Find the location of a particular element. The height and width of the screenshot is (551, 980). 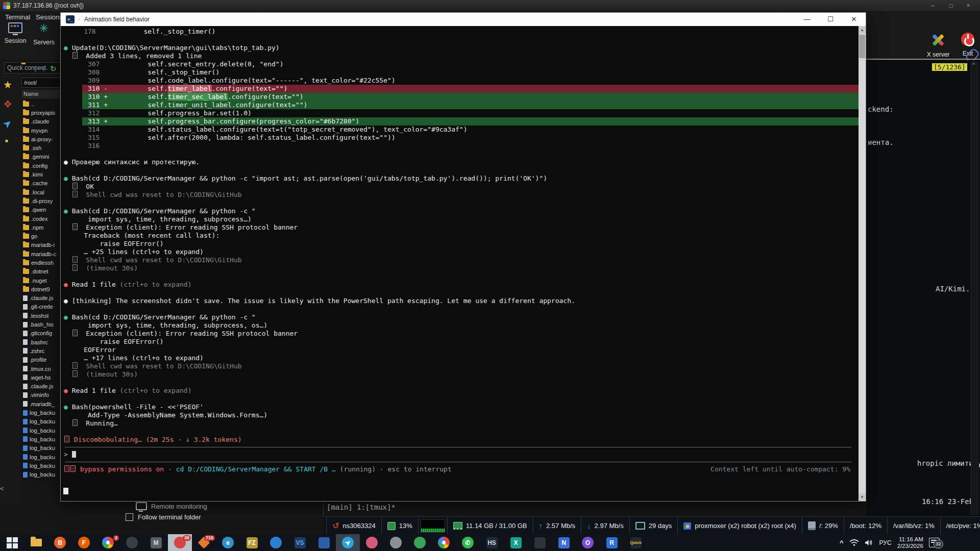

background-terminal-scrollbar is located at coordinates (975, 288).